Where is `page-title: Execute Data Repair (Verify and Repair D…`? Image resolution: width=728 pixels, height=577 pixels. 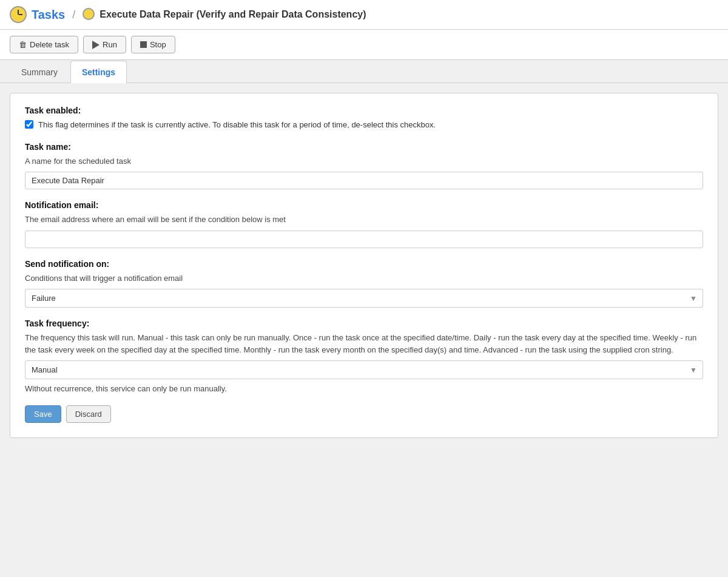 page-title: Execute Data Repair (Verify and Repair D… is located at coordinates (233, 15).